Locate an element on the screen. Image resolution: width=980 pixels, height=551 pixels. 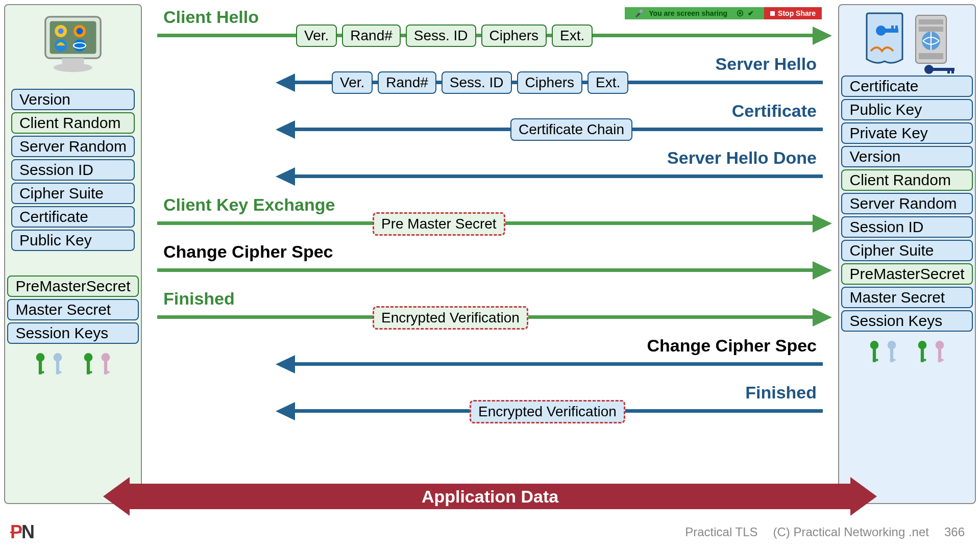
packet-sess-id: Sess. ID is located at coordinates (477, 83).